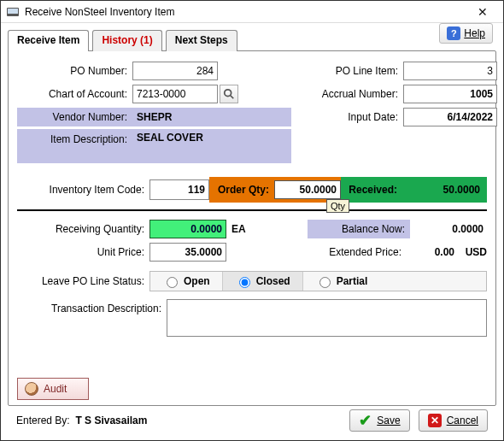 The width and height of the screenshot is (504, 441). What do you see at coordinates (454, 33) in the screenshot?
I see `help-icon: ?` at bounding box center [454, 33].